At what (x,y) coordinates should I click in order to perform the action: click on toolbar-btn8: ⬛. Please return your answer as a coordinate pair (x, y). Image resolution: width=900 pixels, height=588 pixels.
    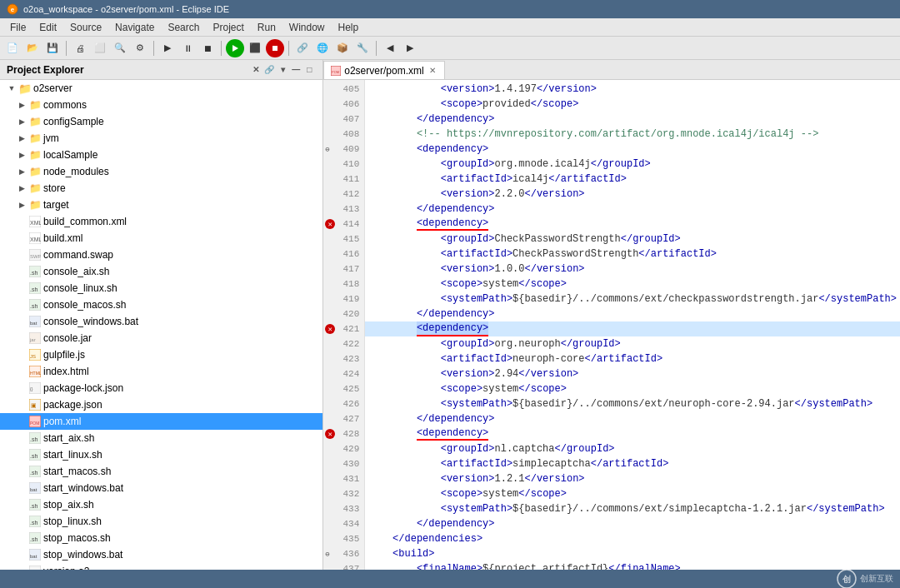
    Looking at the image, I should click on (255, 48).